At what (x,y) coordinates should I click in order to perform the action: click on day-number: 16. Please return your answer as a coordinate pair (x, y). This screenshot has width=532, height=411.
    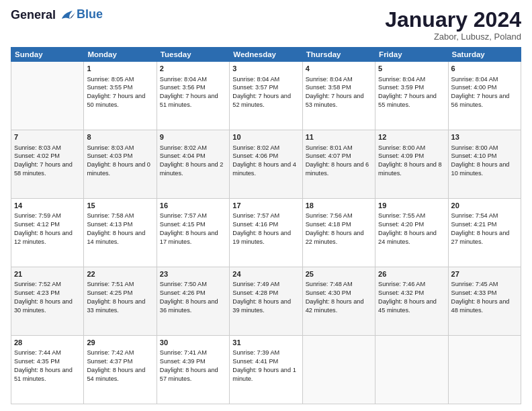
    Looking at the image, I should click on (193, 205).